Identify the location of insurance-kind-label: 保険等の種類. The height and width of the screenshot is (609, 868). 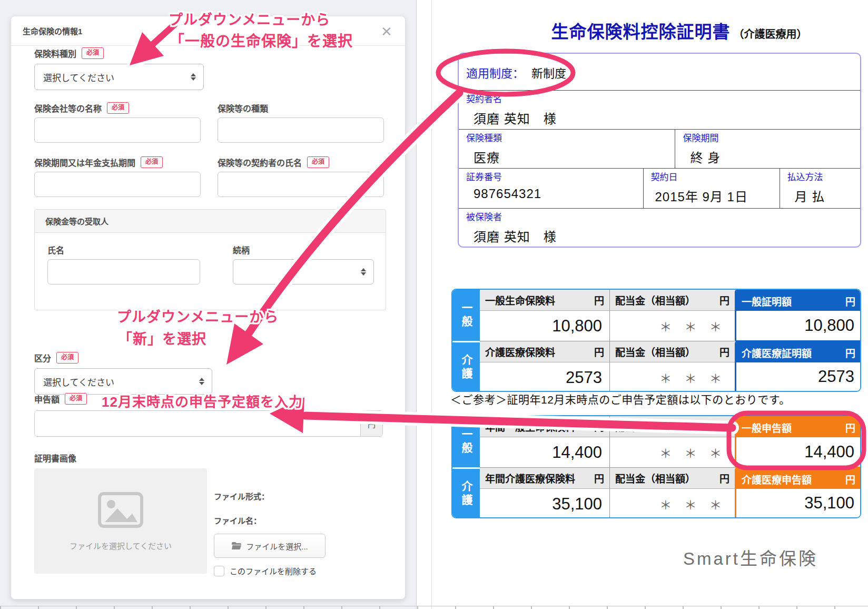
(243, 108).